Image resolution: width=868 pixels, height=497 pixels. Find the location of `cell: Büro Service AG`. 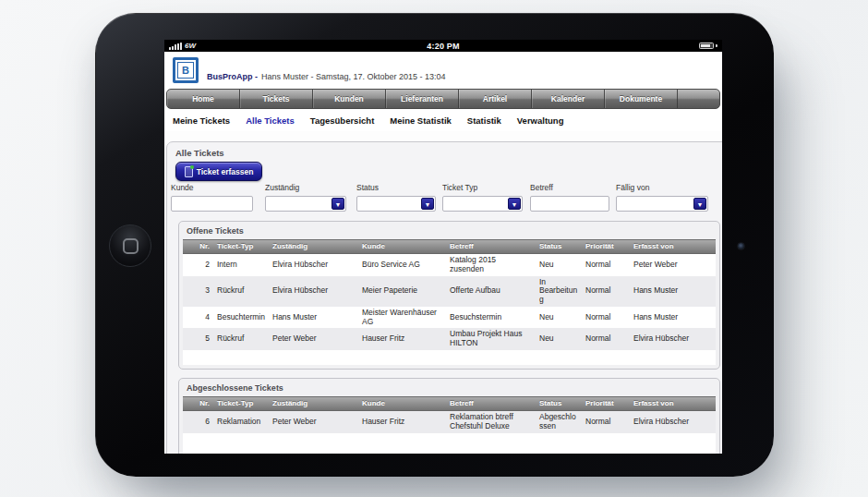

cell: Büro Service AG is located at coordinates (403, 265).